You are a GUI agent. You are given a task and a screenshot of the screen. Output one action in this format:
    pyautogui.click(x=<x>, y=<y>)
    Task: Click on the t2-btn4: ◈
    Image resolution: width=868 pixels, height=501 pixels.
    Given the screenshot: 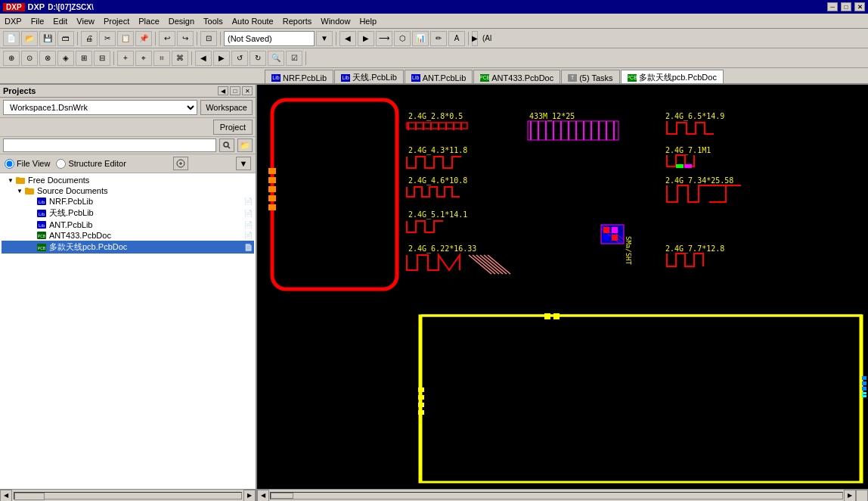 What is the action you would take?
    pyautogui.click(x=66, y=58)
    